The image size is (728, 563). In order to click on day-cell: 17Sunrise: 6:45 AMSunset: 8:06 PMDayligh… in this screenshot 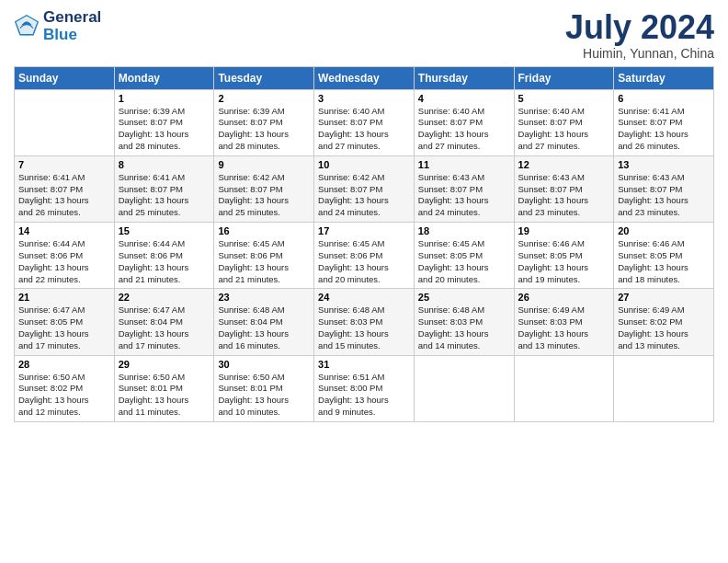, I will do `click(364, 256)`.